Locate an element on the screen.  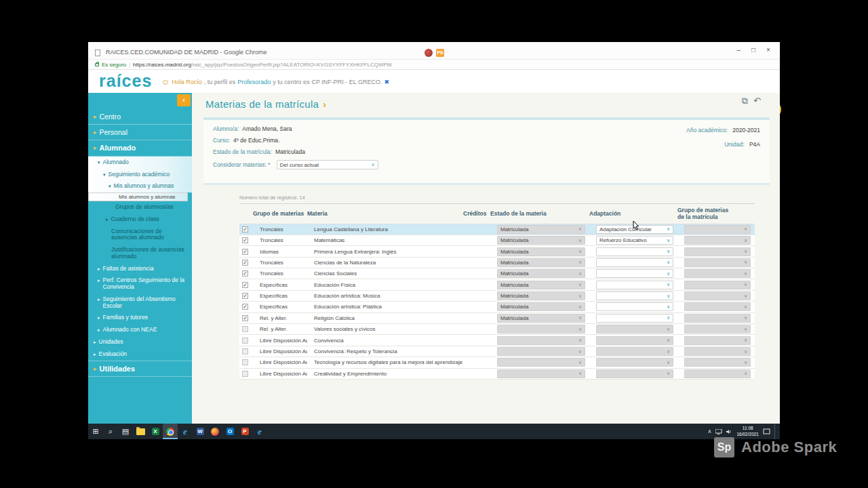
minimize-button: – is located at coordinates (738, 50).